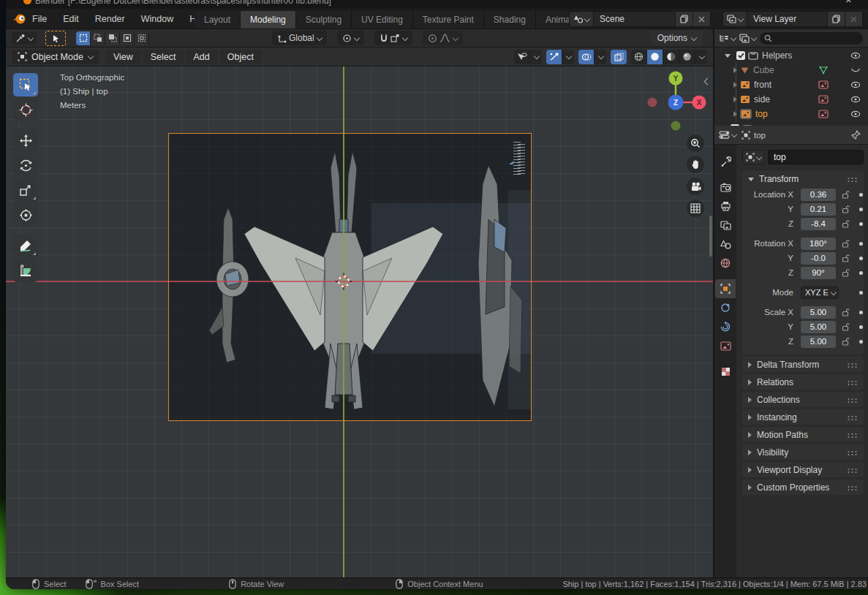 The width and height of the screenshot is (868, 595). I want to click on tab-object-data, so click(725, 346).